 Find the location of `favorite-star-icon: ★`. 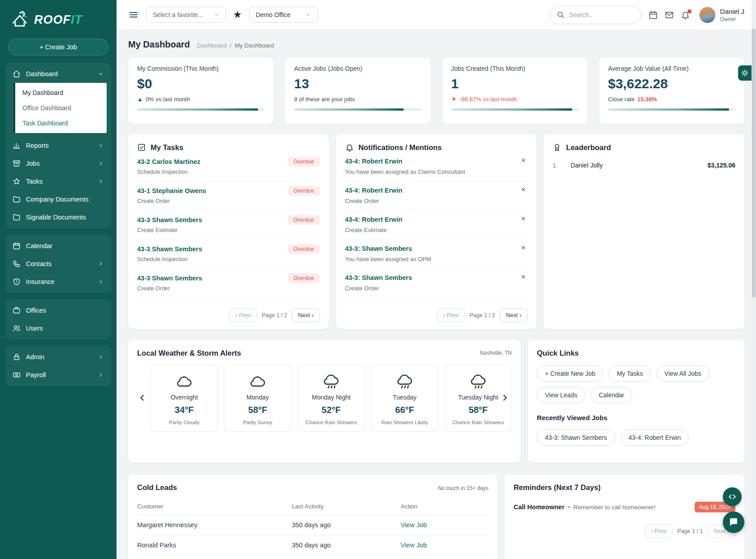

favorite-star-icon: ★ is located at coordinates (238, 15).